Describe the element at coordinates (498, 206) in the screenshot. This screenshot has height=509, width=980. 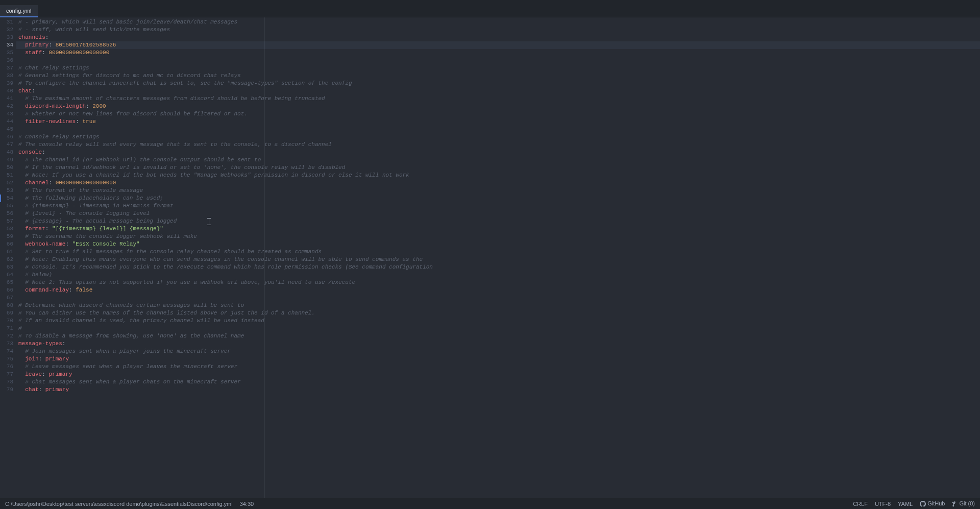
I see `code-line: # {timestamp} - Timestamp in HH:mm:ss fo…` at that location.